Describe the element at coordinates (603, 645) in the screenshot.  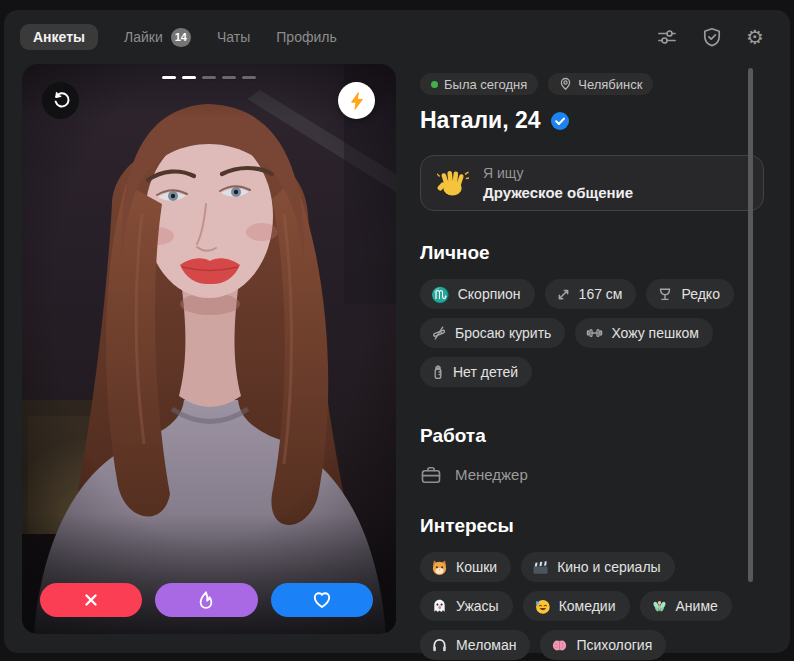
I see `chip-interest: Психология` at that location.